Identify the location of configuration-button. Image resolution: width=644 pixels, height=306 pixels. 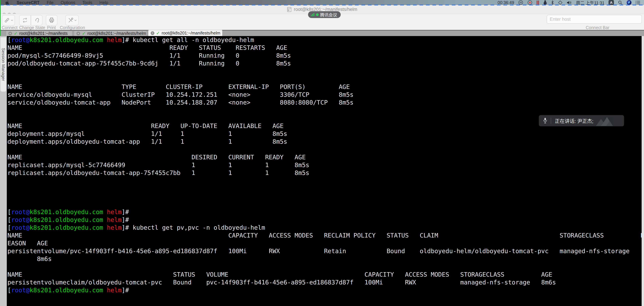
(72, 20).